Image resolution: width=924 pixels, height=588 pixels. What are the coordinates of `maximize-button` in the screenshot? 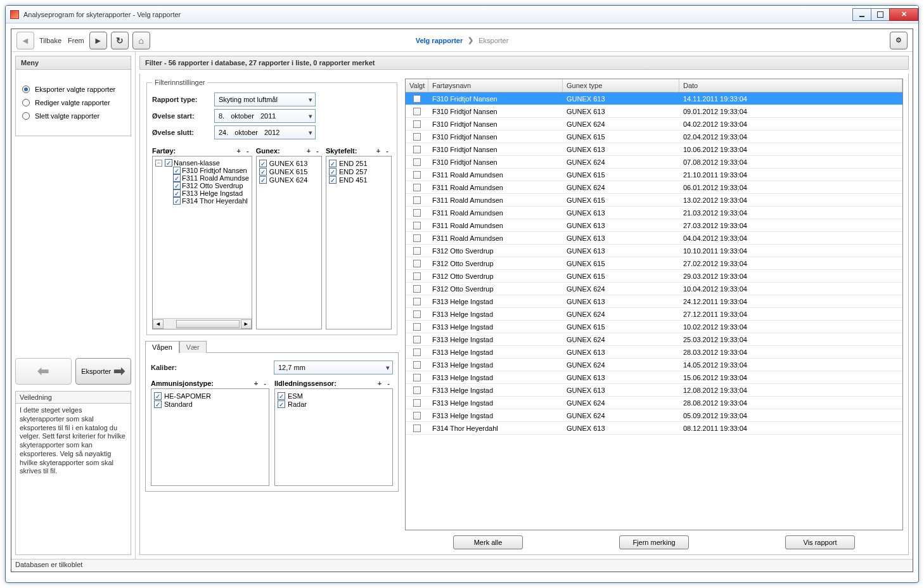 It's located at (880, 15).